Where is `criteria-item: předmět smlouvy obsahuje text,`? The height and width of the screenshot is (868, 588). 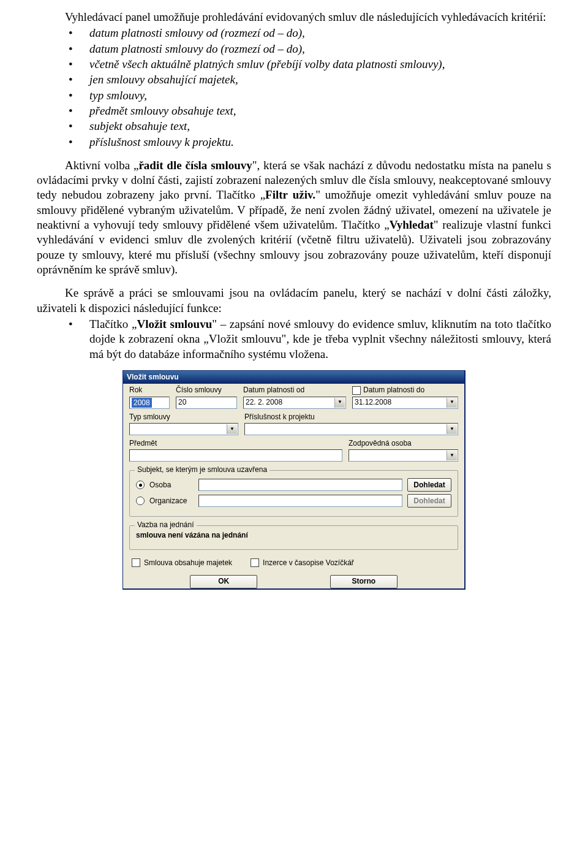 criteria-item: předmět smlouvy obsahuje text, is located at coordinates (294, 111).